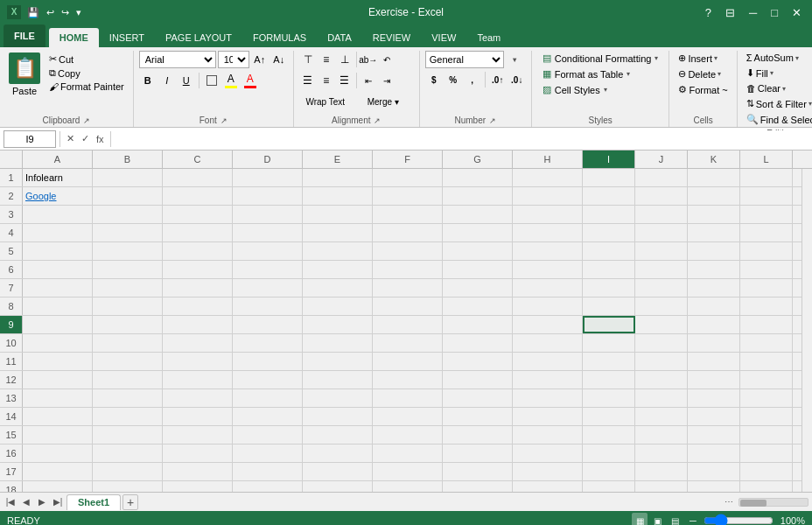 This screenshot has width=812, height=525. I want to click on cell-C3, so click(198, 214).